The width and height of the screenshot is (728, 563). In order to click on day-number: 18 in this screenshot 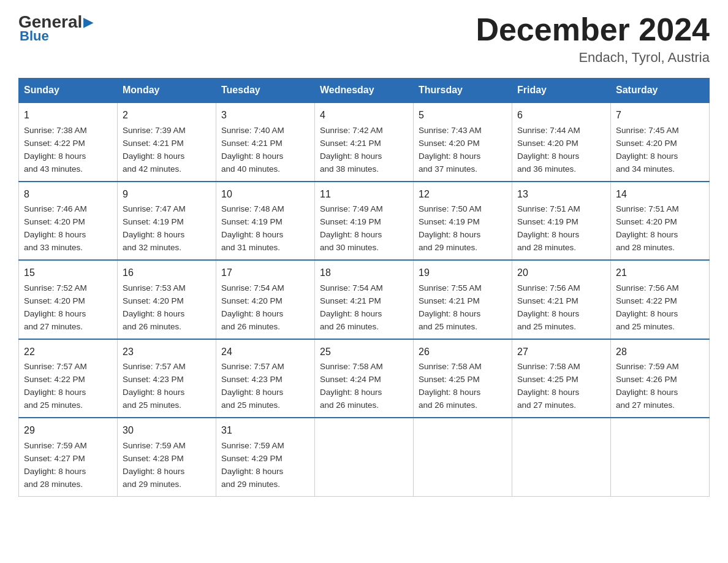, I will do `click(364, 274)`.